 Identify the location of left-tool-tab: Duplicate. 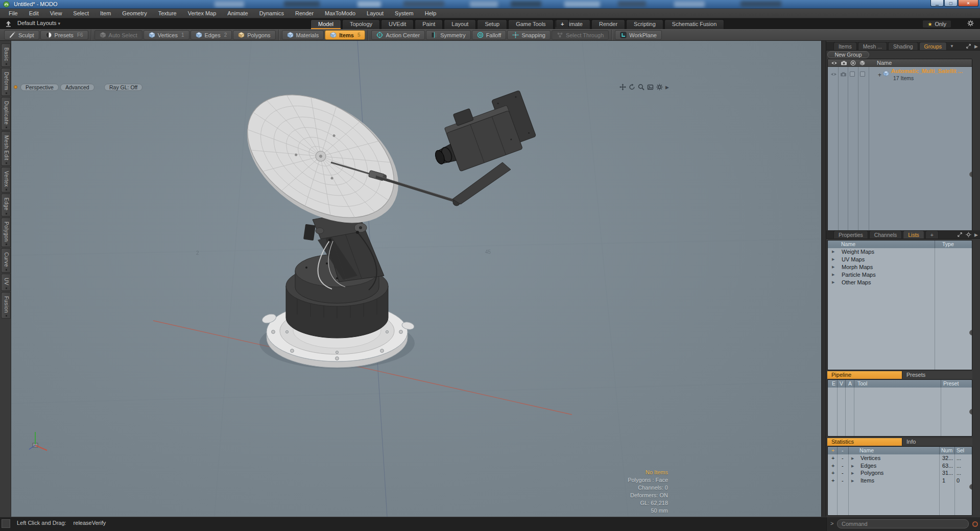
(6, 113).